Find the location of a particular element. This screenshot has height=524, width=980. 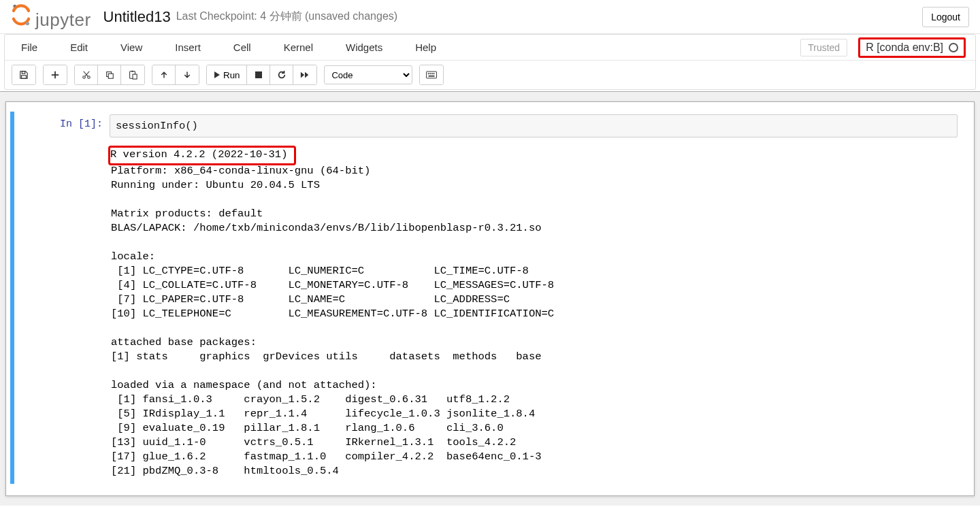

output-line: locale: is located at coordinates (133, 257).